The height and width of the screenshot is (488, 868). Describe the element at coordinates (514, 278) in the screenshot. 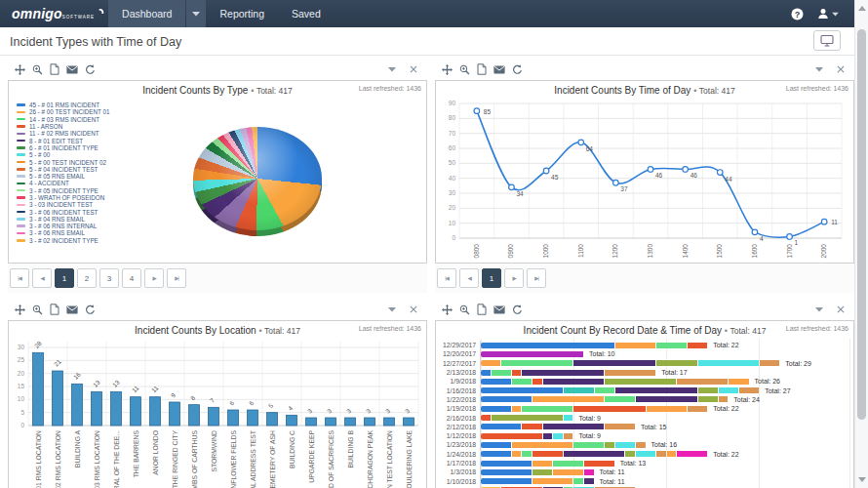

I see `pager-next-button: ▶` at that location.